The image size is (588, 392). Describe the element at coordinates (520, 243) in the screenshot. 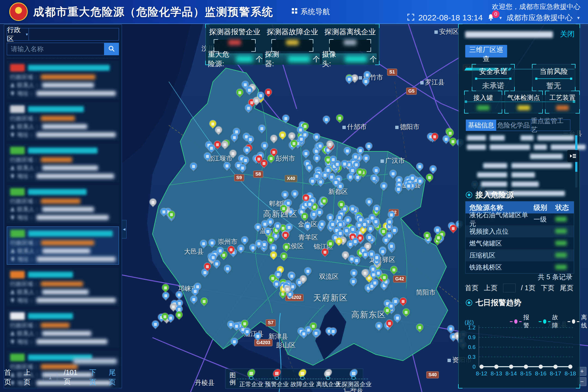

I see `table-row: 燃气储罐区` at that location.